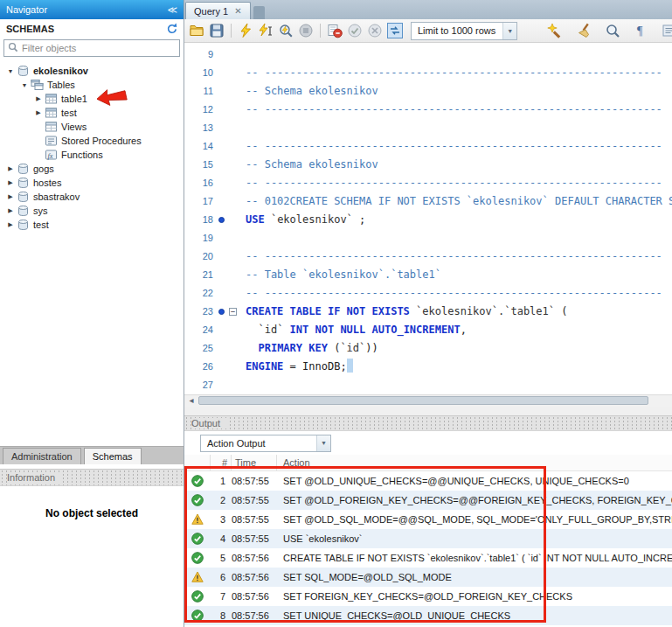  Describe the element at coordinates (286, 31) in the screenshot. I see `explain-icon` at that location.